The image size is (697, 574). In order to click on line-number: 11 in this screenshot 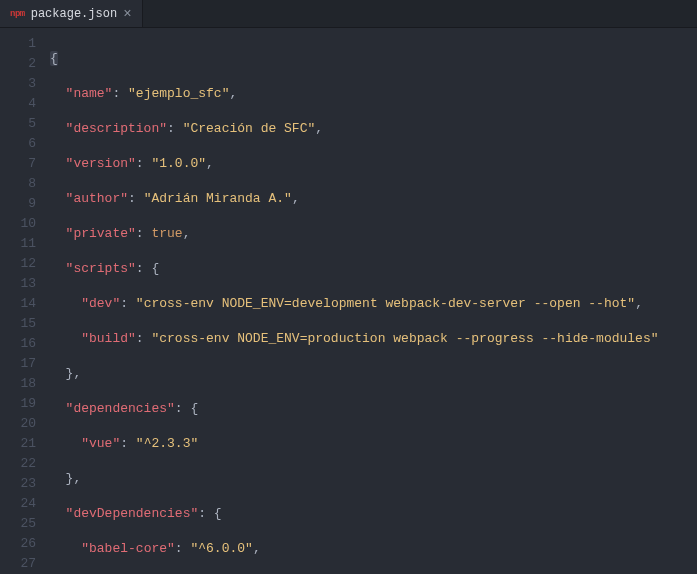, I will do `click(18, 244)`.